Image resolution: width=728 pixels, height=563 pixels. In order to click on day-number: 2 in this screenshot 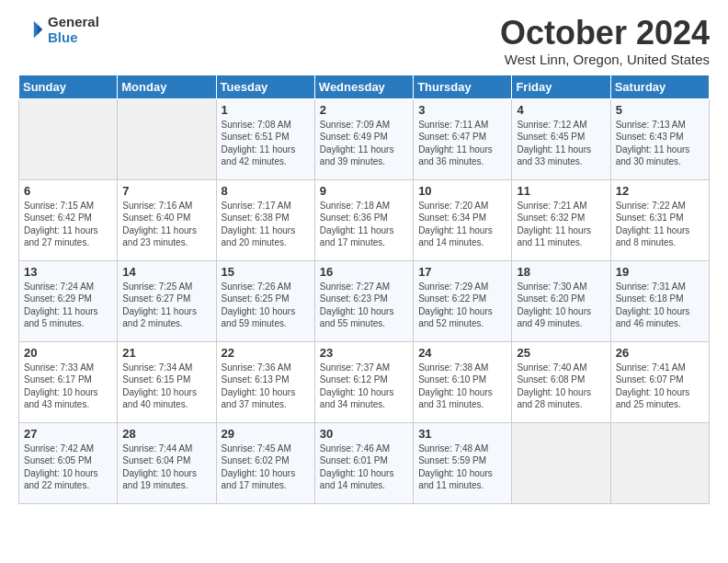, I will do `click(364, 110)`.